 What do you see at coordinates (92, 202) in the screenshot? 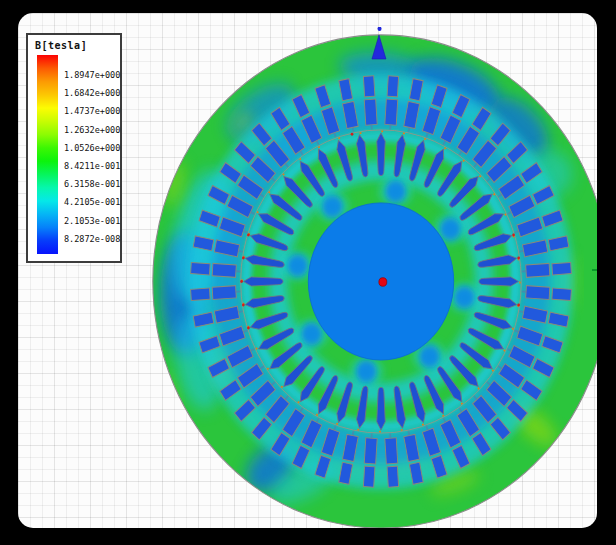
I see `legend-value: 4.2105e-001` at bounding box center [92, 202].